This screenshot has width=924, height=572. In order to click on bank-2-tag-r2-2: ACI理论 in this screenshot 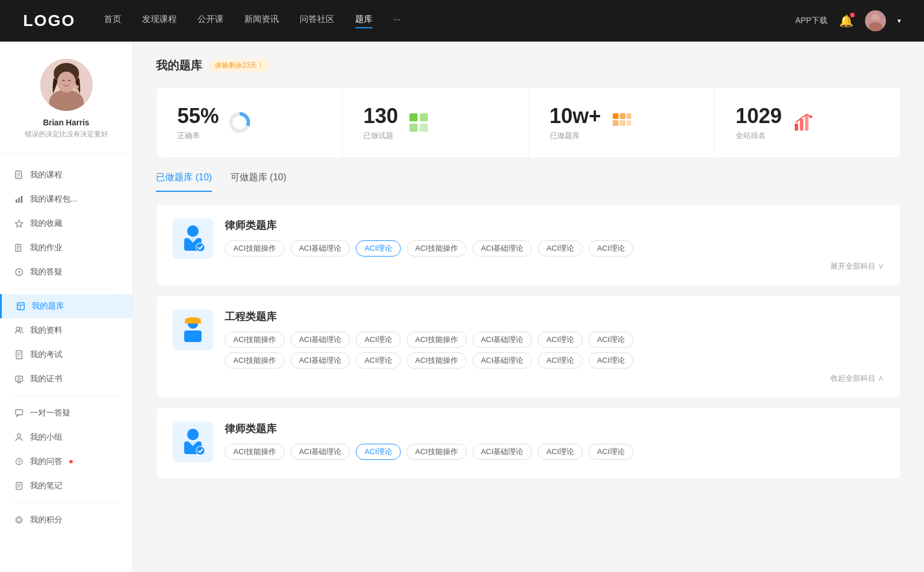, I will do `click(378, 361)`.